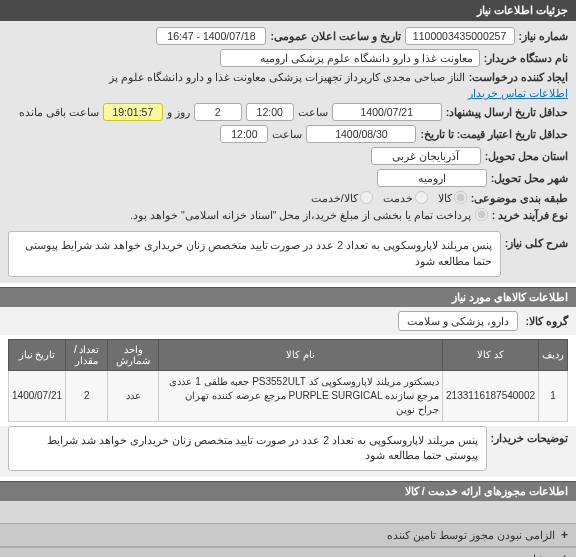  What do you see at coordinates (288, 535) in the screenshot?
I see `accordion-no-license-required: + الزامی نبودن مجوز توسط تامین کننده` at bounding box center [288, 535].